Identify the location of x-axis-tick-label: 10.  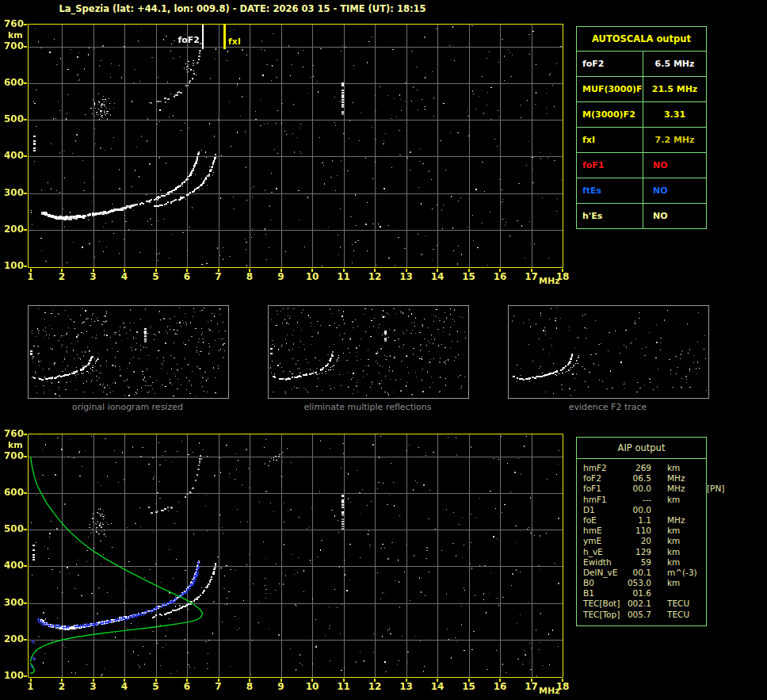
(312, 277).